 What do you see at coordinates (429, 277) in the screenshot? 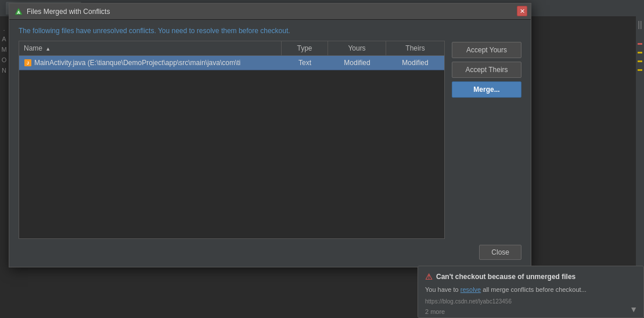
I see `notification-error-icon: ⚠` at bounding box center [429, 277].